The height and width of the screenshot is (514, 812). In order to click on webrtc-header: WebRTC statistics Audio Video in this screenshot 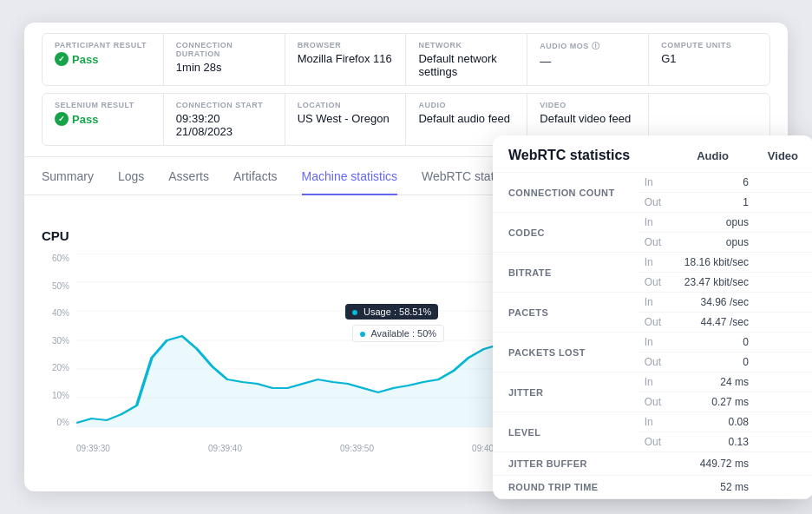, I will do `click(652, 155)`.